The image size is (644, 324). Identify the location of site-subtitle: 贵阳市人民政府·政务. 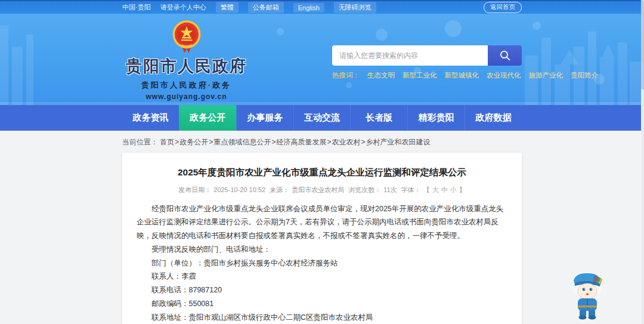
(186, 85).